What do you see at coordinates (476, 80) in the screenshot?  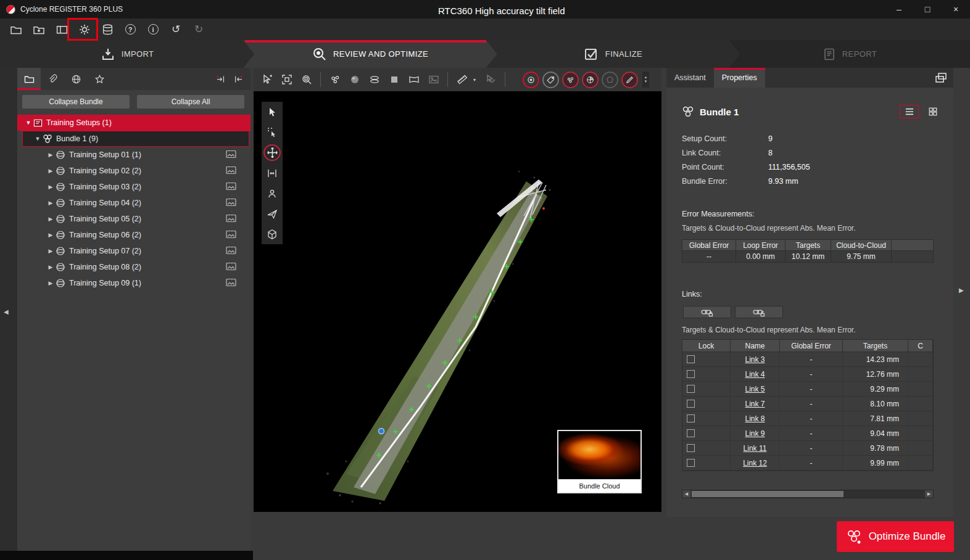 I see `ruler-dropdown-chevron-icon: ▾` at bounding box center [476, 80].